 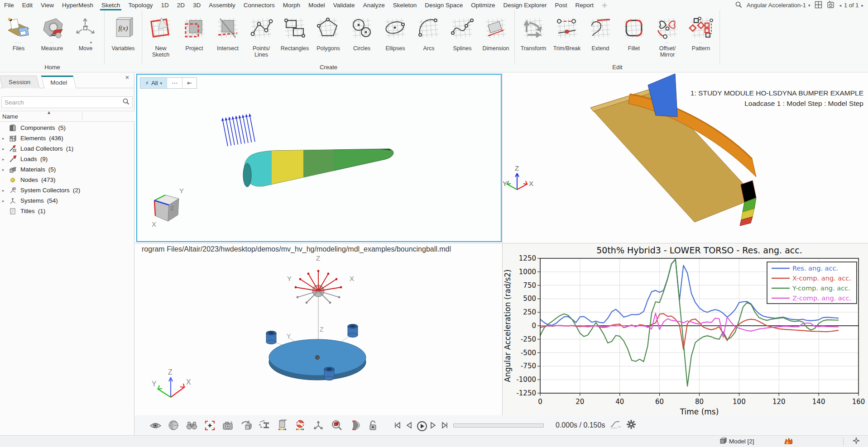 I want to click on gear-icon, so click(x=631, y=425).